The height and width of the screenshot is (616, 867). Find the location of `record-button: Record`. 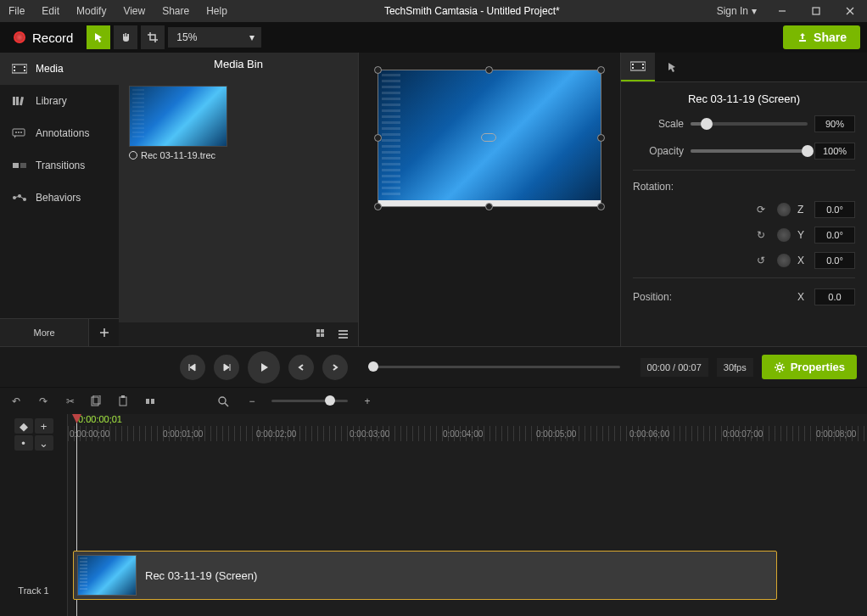

record-button: Record is located at coordinates (43, 37).